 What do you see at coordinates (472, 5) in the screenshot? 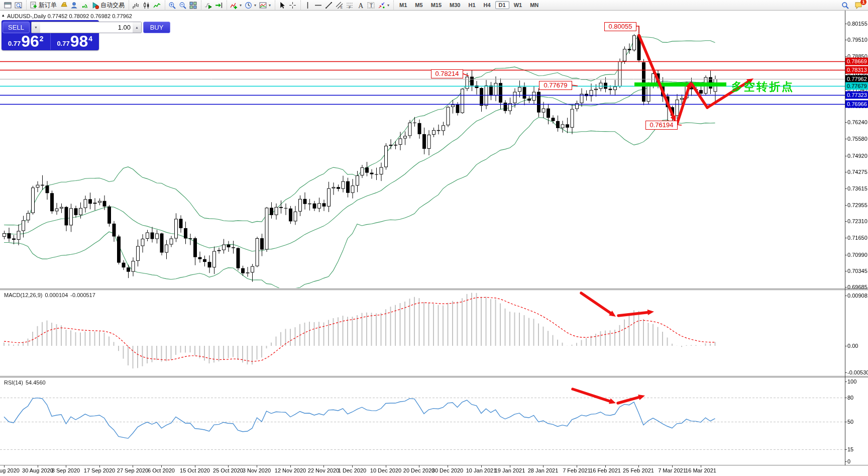
I see `timeframe-h1: H1` at bounding box center [472, 5].